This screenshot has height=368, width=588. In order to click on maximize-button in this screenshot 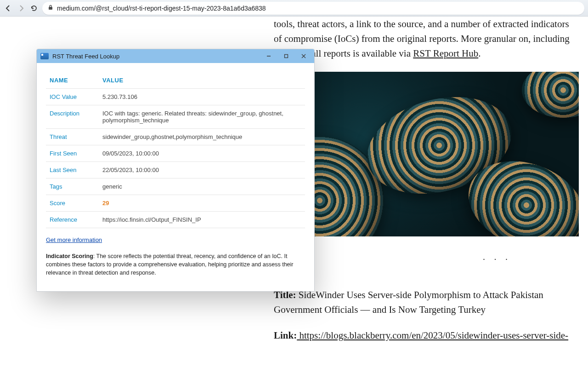, I will do `click(286, 56)`.